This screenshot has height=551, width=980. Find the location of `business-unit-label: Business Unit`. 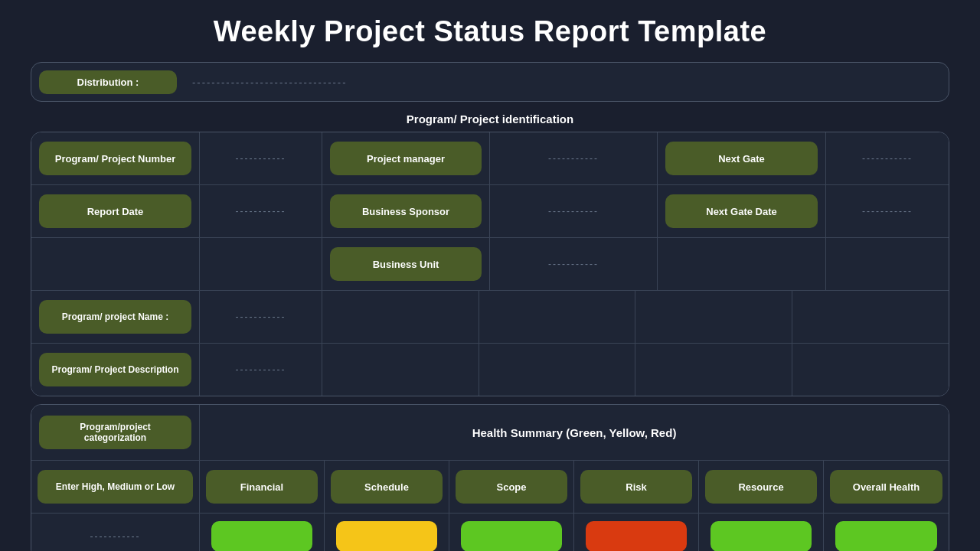

business-unit-label: Business Unit is located at coordinates (406, 264).